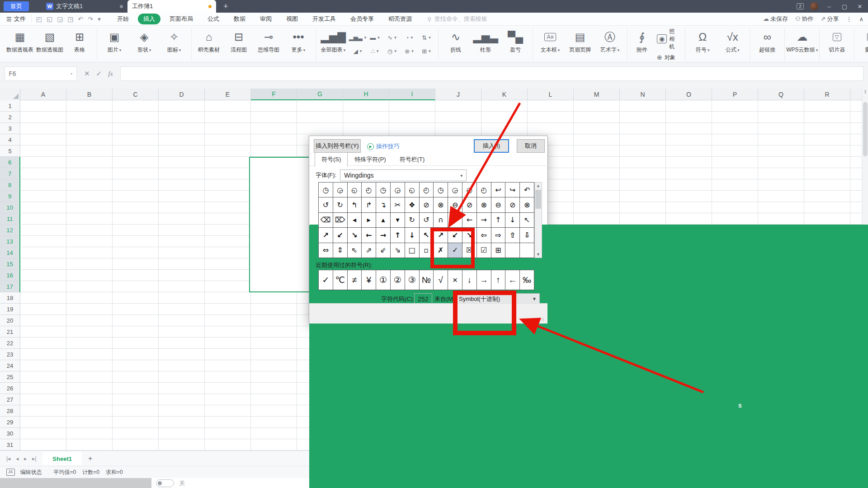 This screenshot has width=868, height=488. Describe the element at coordinates (498, 235) in the screenshot. I see `symbol-cell-r3c12: ⇨` at that location.